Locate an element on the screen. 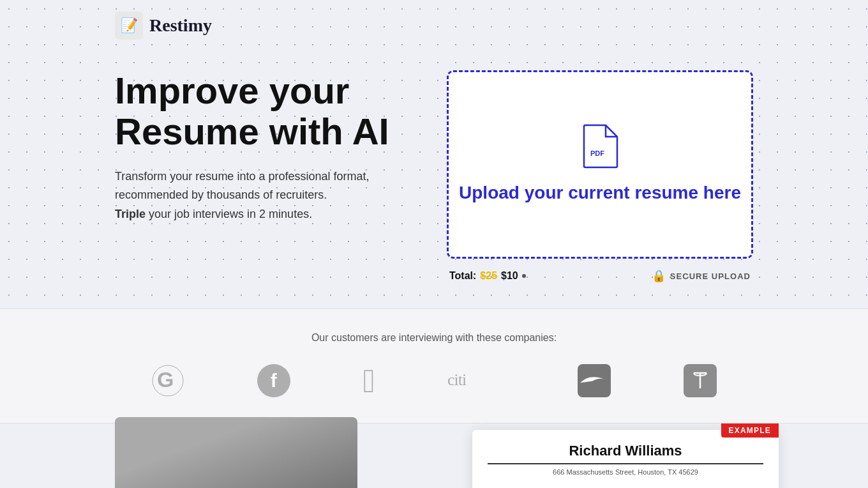 The width and height of the screenshot is (868, 488). price-new: $10 is located at coordinates (509, 276).